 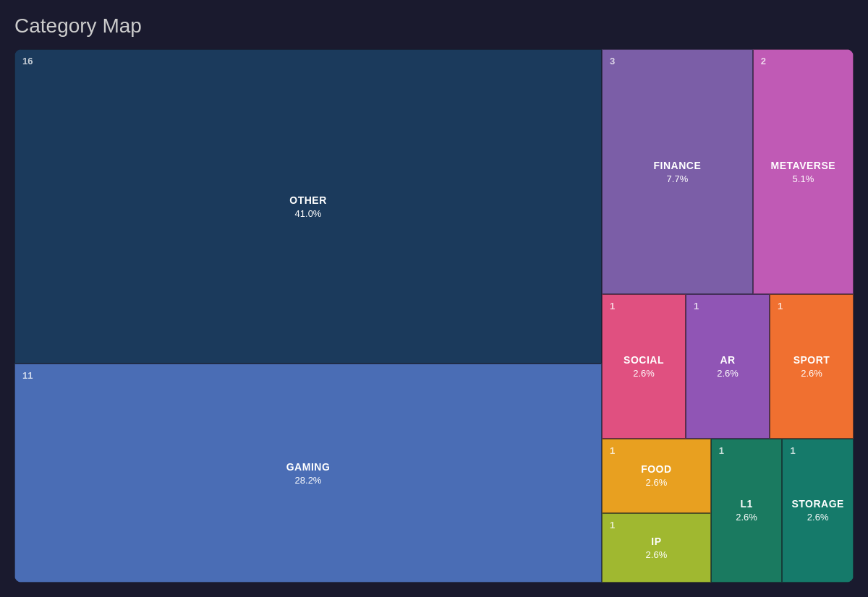 I want to click on cell-other-count: 16, so click(x=27, y=61).